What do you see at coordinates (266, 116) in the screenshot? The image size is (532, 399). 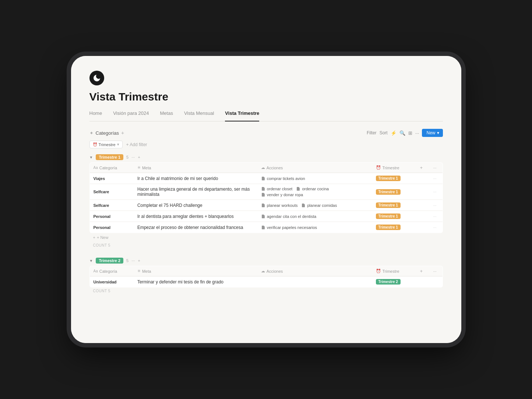 I see `nav-bar: Home Visión para 2024 Metas Vista Mensua…` at bounding box center [266, 116].